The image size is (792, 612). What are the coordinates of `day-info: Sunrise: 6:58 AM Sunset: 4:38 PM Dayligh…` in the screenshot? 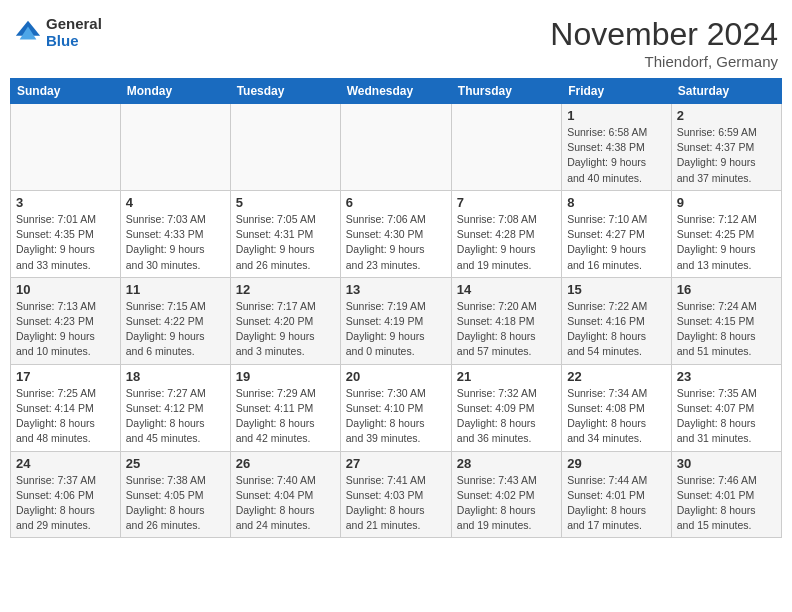 It's located at (616, 156).